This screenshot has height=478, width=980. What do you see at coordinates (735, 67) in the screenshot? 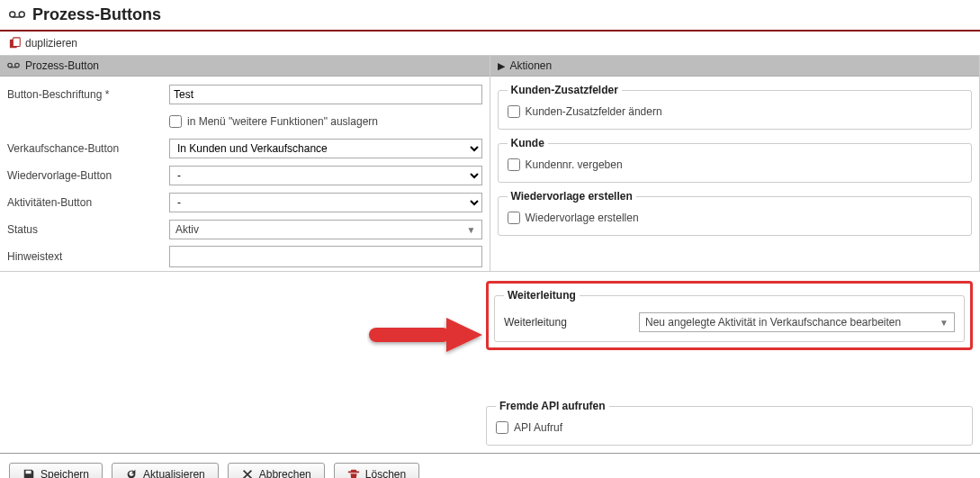
I see `right-panel-header: ▶ Aktionen` at bounding box center [735, 67].